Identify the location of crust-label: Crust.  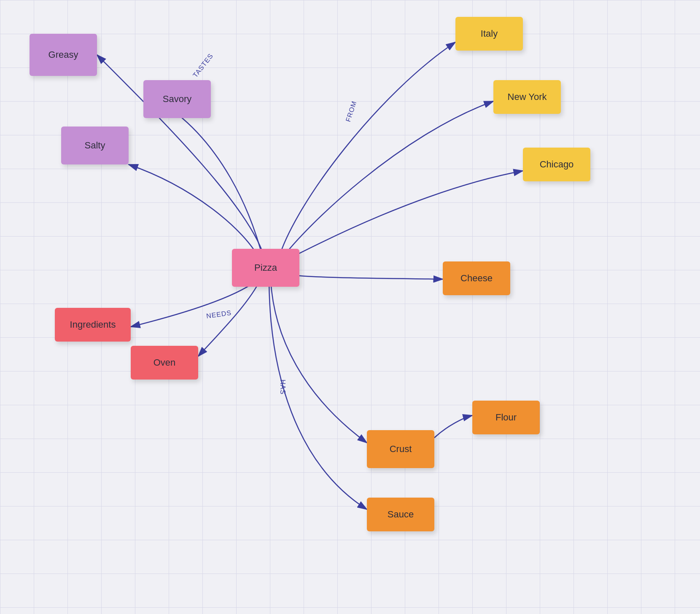
(401, 449).